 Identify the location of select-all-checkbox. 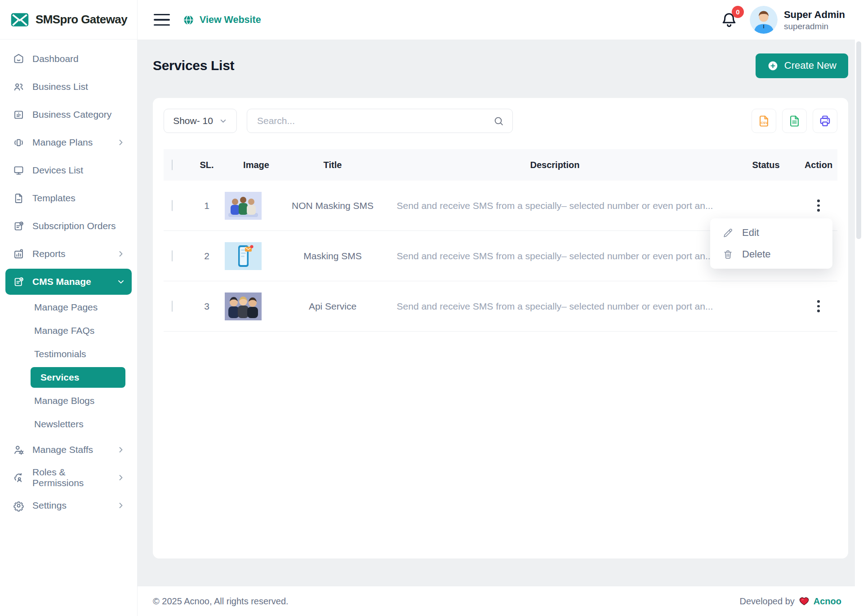
(172, 165).